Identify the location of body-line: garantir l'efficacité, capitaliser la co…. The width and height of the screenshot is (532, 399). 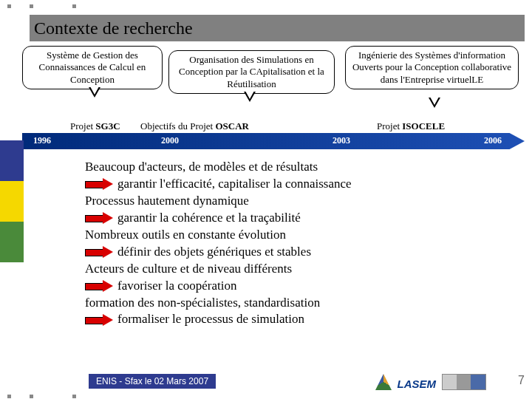
(303, 185).